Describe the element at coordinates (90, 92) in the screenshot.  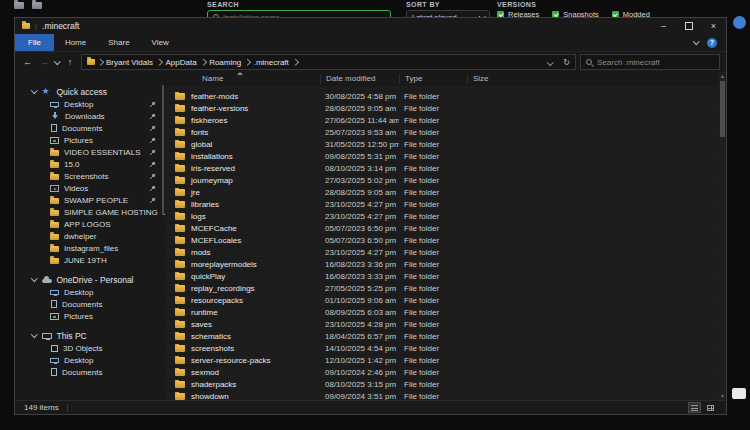
I see `sidebar-section-header: Quick access` at that location.